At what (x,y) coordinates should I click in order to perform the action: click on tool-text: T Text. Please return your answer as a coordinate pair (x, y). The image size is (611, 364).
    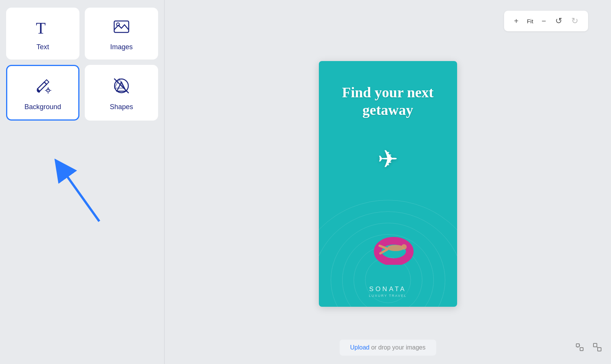
    Looking at the image, I should click on (43, 34).